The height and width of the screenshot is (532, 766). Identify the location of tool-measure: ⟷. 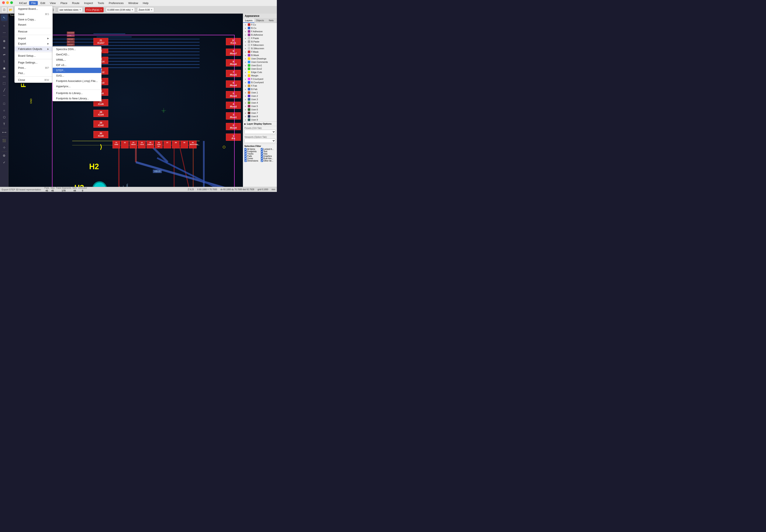
(4, 132).